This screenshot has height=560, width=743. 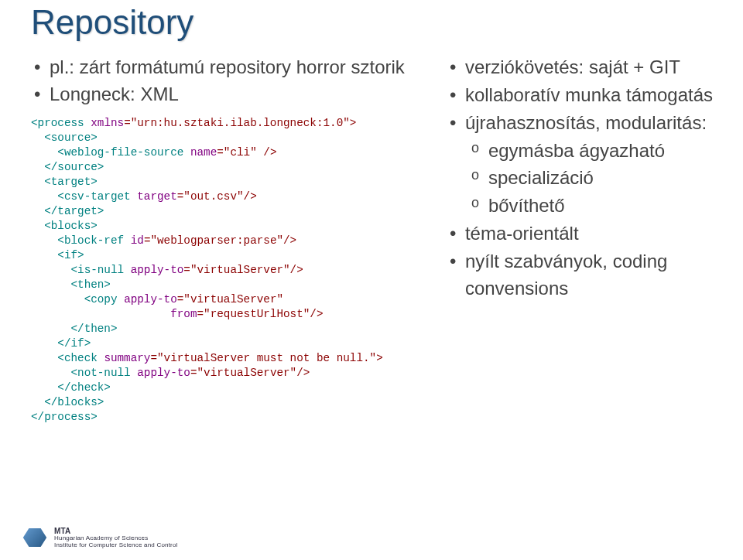 What do you see at coordinates (231, 81) in the screenshot?
I see `left-bullets: pl.: zárt formátumú repository horror sz…` at bounding box center [231, 81].